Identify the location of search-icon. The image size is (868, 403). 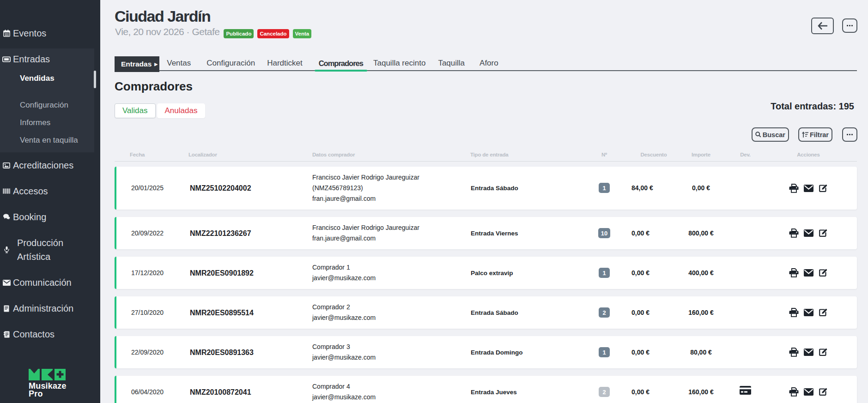
(759, 135).